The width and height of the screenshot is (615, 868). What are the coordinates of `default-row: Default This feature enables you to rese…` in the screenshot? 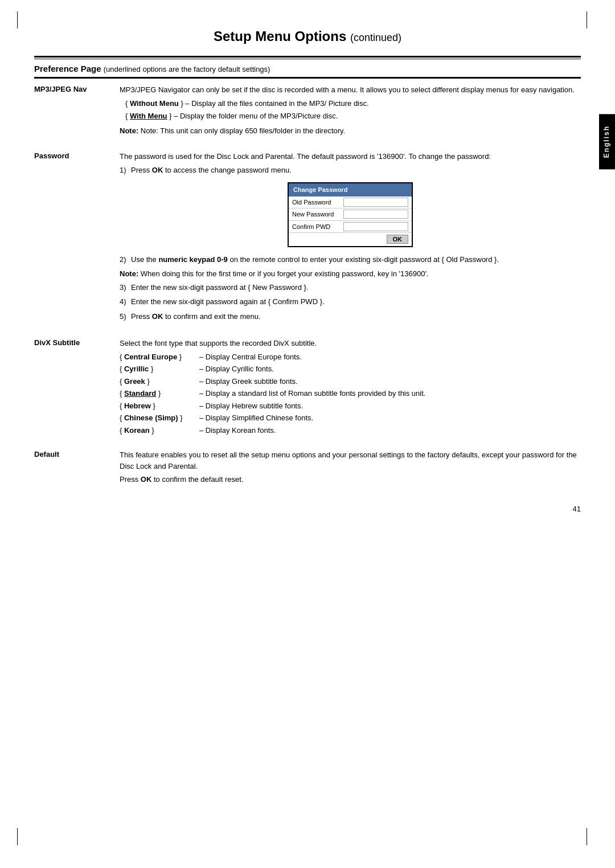 It's located at (308, 468).